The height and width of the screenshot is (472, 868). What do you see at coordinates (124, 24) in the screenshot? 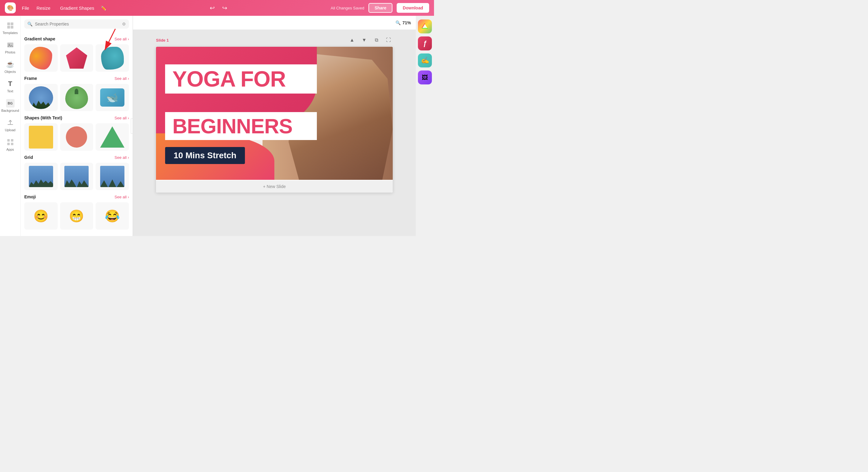
I see `filter-icon: ⚙` at bounding box center [124, 24].